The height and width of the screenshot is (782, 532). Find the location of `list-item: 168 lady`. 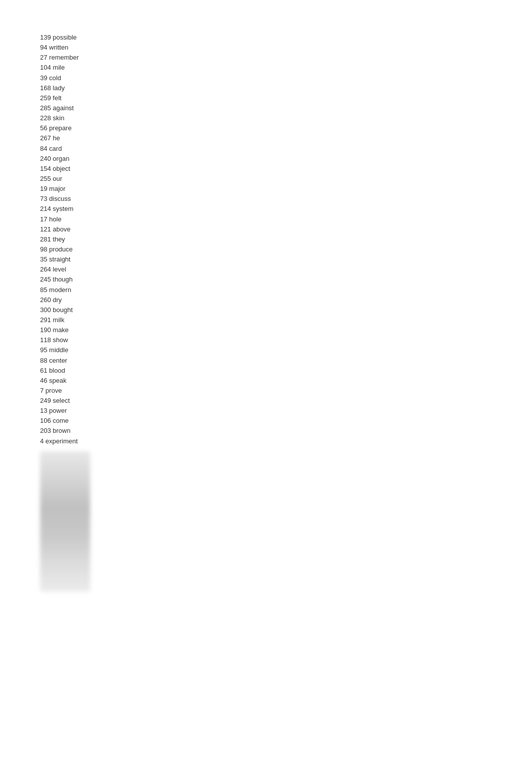

list-item: 168 lady is located at coordinates (286, 88).